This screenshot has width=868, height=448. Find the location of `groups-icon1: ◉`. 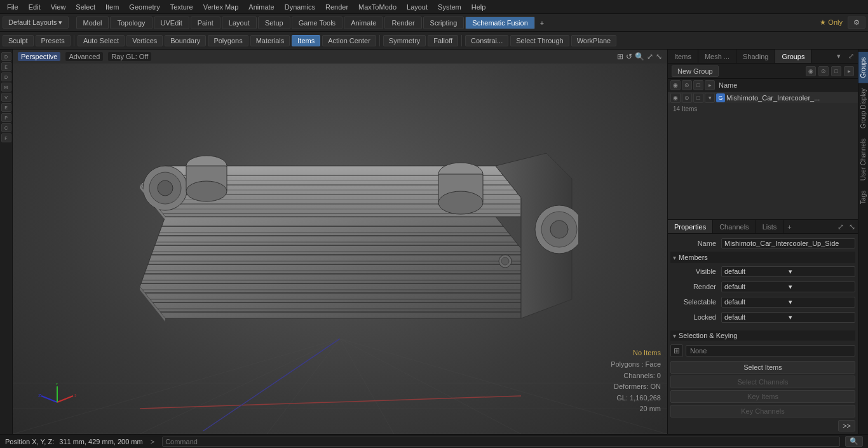

groups-icon1: ◉ is located at coordinates (811, 71).